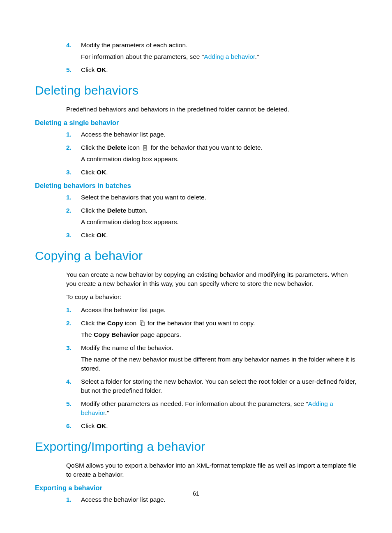 The image size is (392, 533). I want to click on list-item: 2. Click the Copy icon for the behavior …, so click(212, 329).